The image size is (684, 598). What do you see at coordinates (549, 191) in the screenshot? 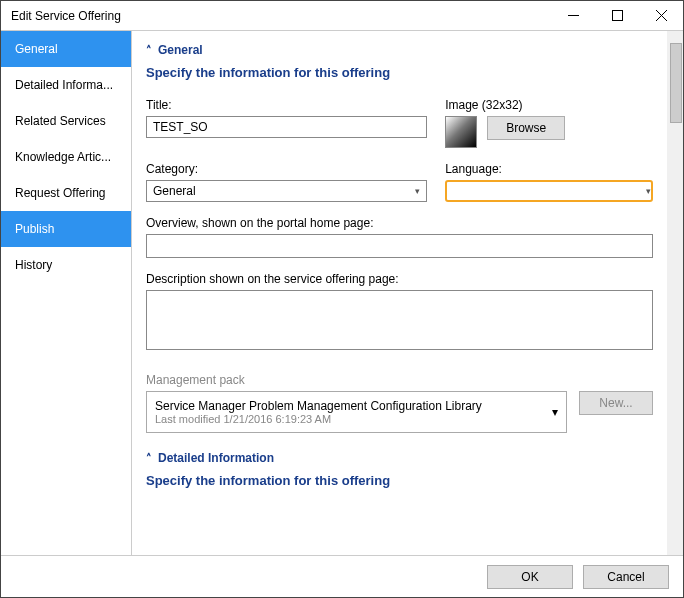
I see `language-select: ▾` at bounding box center [549, 191].